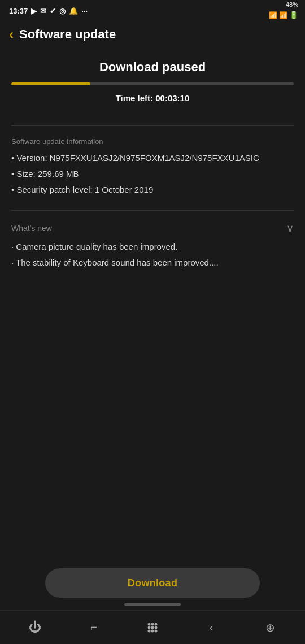 The height and width of the screenshot is (644, 305). I want to click on progress-bar-container, so click(152, 84).